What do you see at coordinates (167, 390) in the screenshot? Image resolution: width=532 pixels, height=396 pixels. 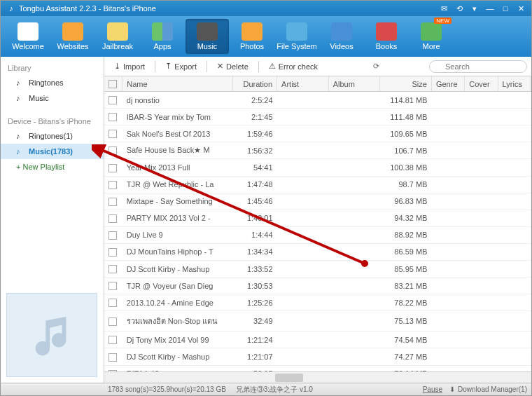 I see `status-summary: 1783 song(s)=325.9hour(s)=20.13 GB` at bounding box center [167, 390].